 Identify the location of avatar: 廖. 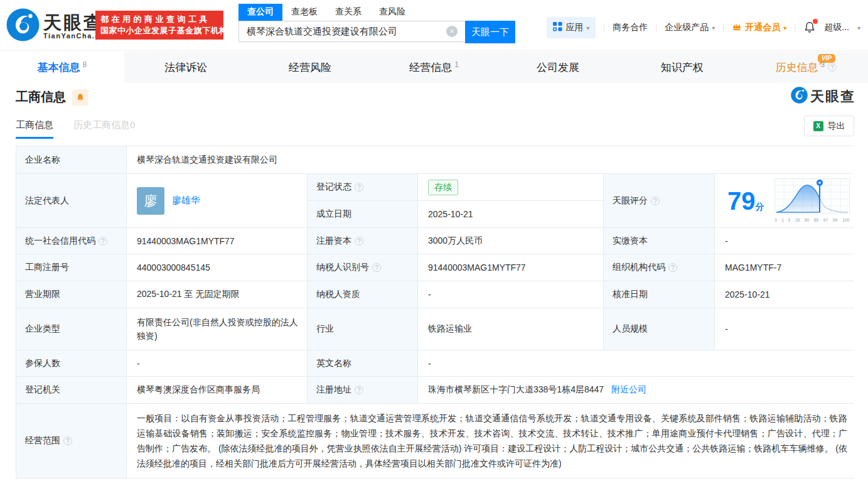
(151, 201).